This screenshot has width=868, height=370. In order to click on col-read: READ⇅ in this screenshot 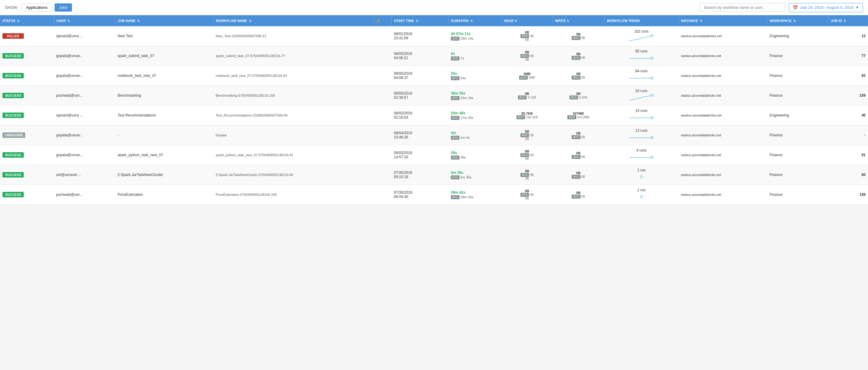, I will do `click(527, 21)`.